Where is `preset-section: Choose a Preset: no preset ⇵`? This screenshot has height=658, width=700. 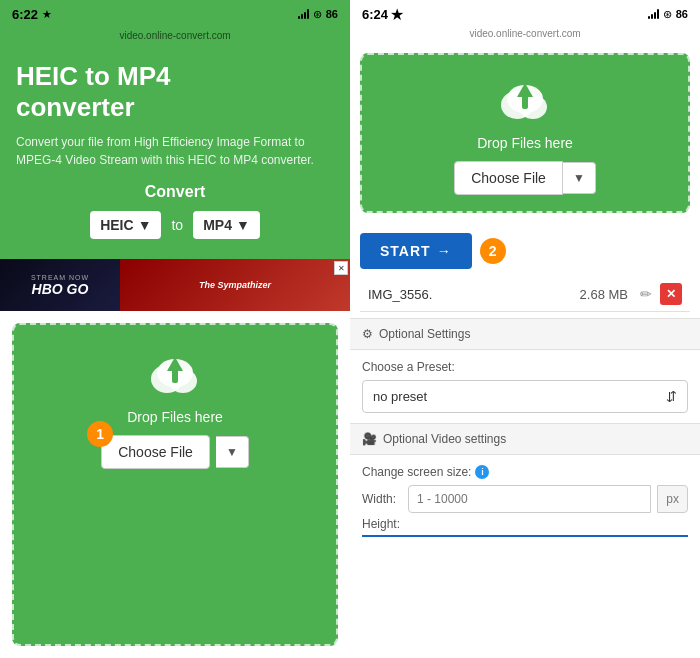
preset-section: Choose a Preset: no preset ⇵ is located at coordinates (525, 386).